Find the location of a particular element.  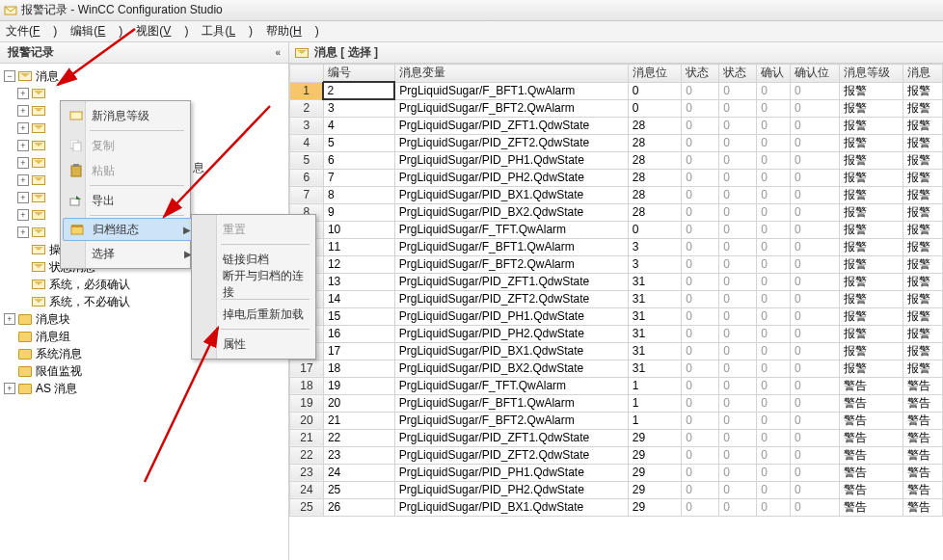

menu-item: 新消息等级 is located at coordinates (130, 116).